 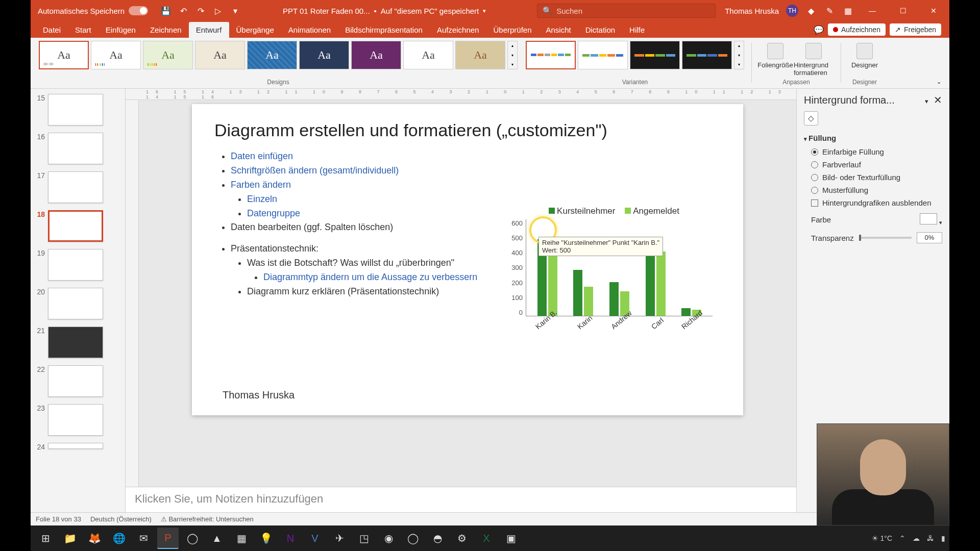 I want to click on tab-datei: Datei, so click(x=52, y=30).